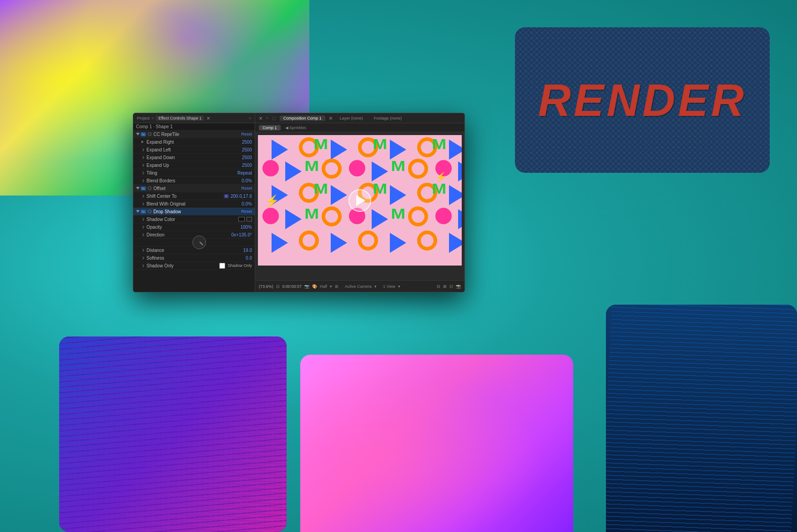 This screenshot has height=532, width=797. Describe the element at coordinates (307, 286) in the screenshot. I see `camera-icon: 📷` at that location.